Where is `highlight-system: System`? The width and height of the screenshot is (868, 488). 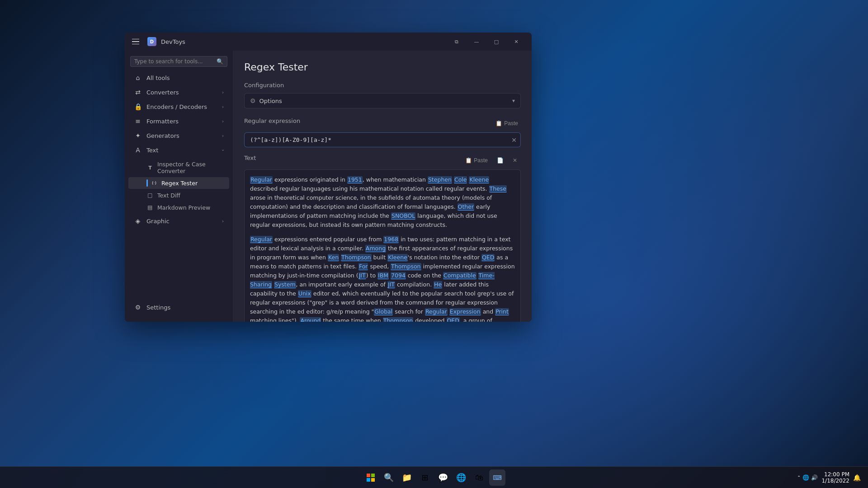 highlight-system: System is located at coordinates (285, 285).